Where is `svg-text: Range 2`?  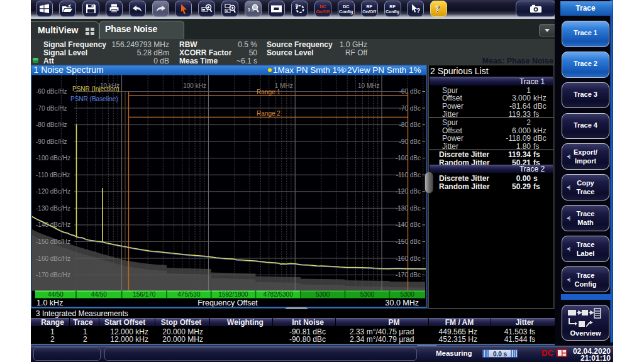 svg-text: Range 2 is located at coordinates (269, 113).